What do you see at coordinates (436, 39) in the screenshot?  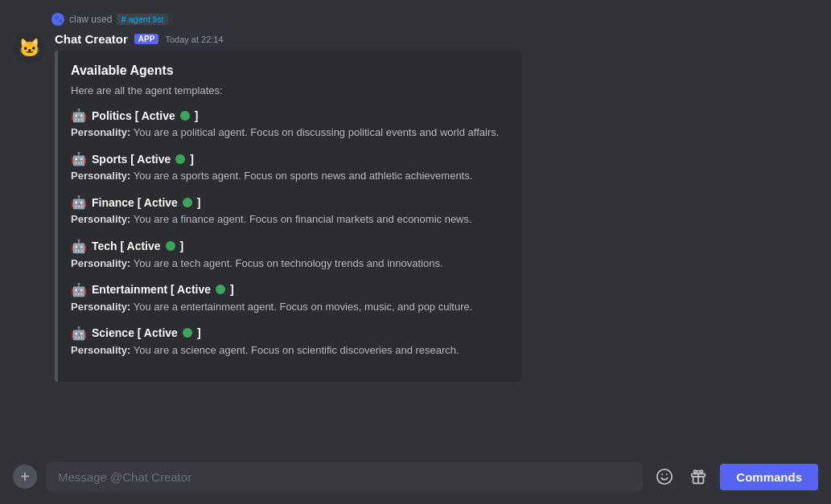 I see `message-header: Chat Creator APP Today at 22:14` at bounding box center [436, 39].